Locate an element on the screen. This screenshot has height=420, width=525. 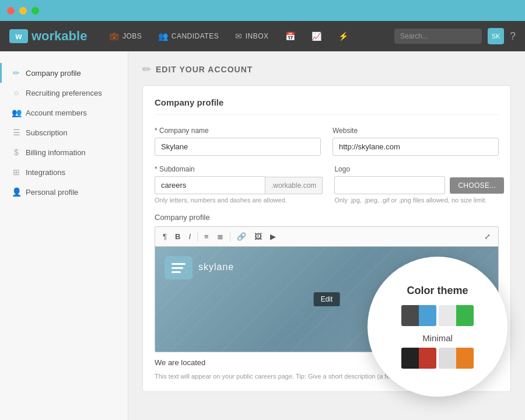
logo-lines is located at coordinates (178, 268).